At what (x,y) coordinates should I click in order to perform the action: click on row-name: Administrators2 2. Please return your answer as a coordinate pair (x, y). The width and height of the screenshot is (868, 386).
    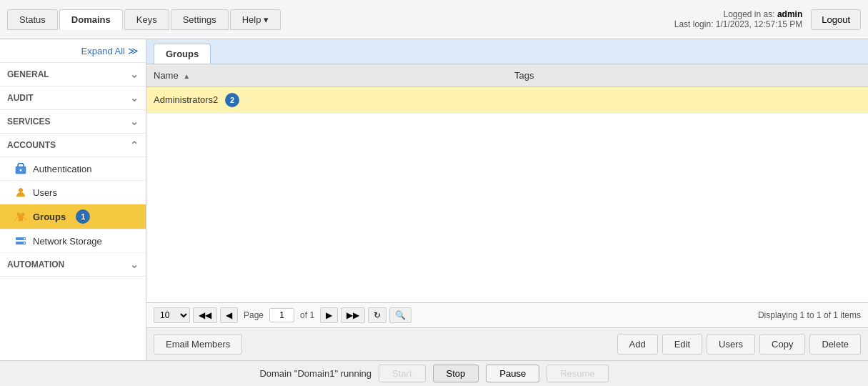
    Looking at the image, I should click on (327, 100).